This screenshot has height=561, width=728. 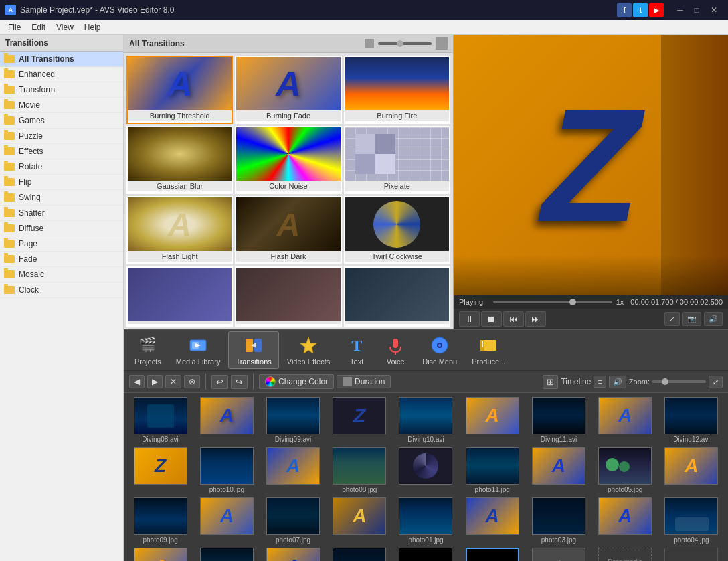 I want to click on sidebar-item-all-transitions: All Transitions, so click(x=62, y=59).